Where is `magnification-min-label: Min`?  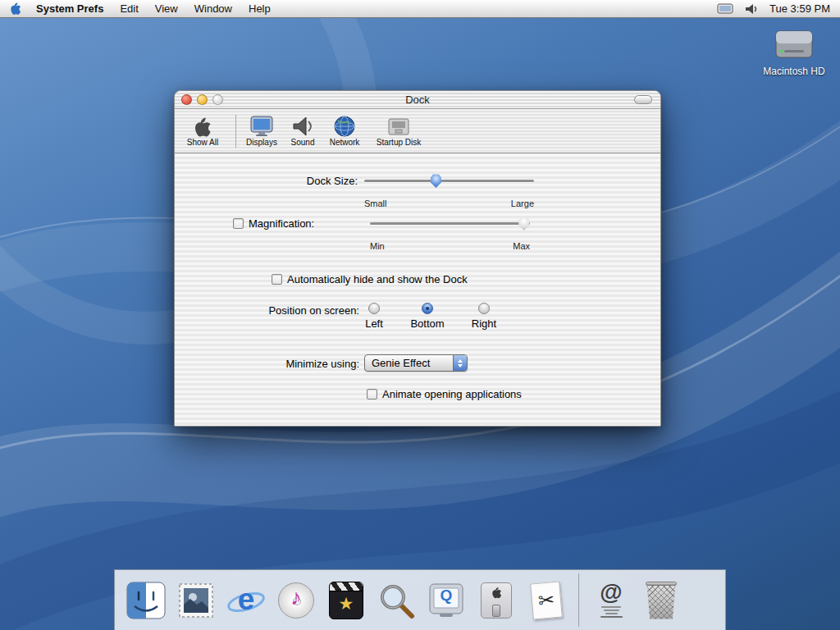
magnification-min-label: Min is located at coordinates (377, 246).